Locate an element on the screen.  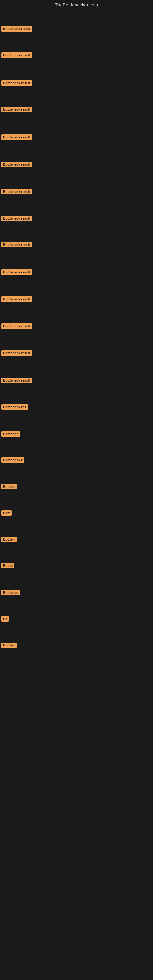
list-item: Bottle is located at coordinates (8, 566).